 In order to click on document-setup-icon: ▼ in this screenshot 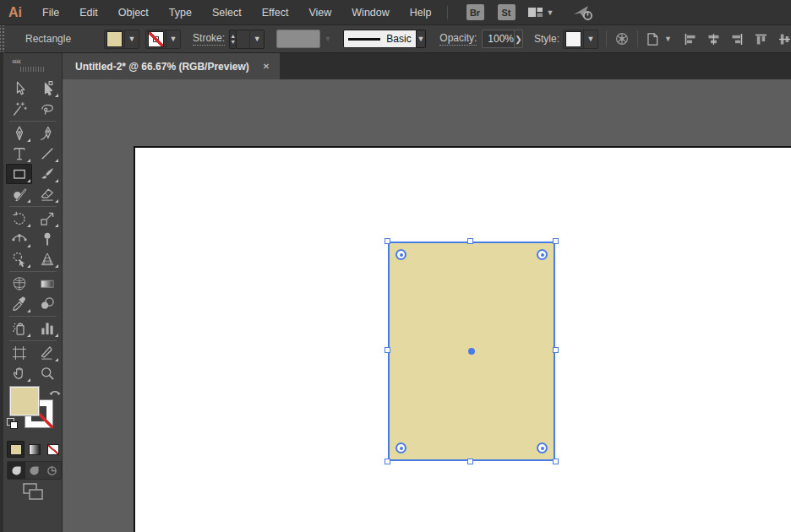, I will do `click(658, 39)`.